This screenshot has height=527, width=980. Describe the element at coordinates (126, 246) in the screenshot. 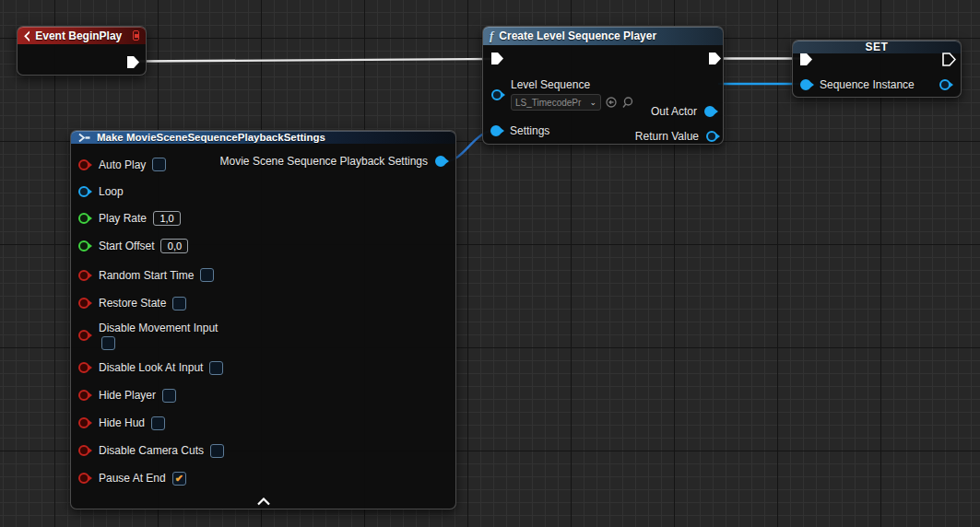

I see `pin-label: Start Offset` at that location.